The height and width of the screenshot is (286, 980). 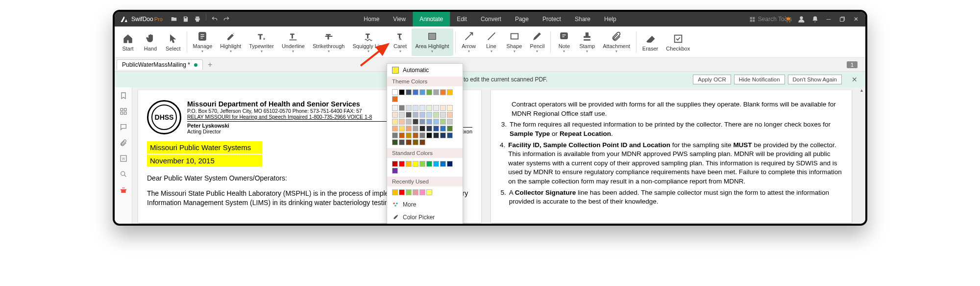 I want to click on maximize-icon, so click(x=842, y=19).